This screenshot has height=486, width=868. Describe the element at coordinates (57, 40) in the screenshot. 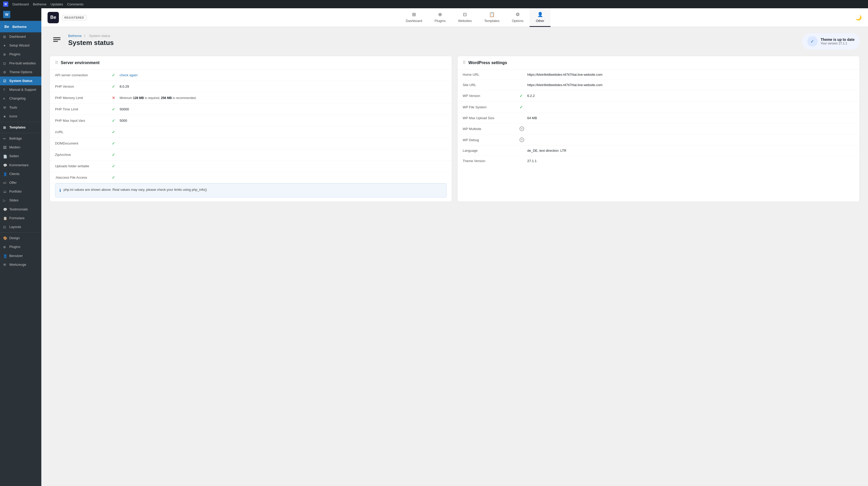

I see `page-header-icon` at that location.